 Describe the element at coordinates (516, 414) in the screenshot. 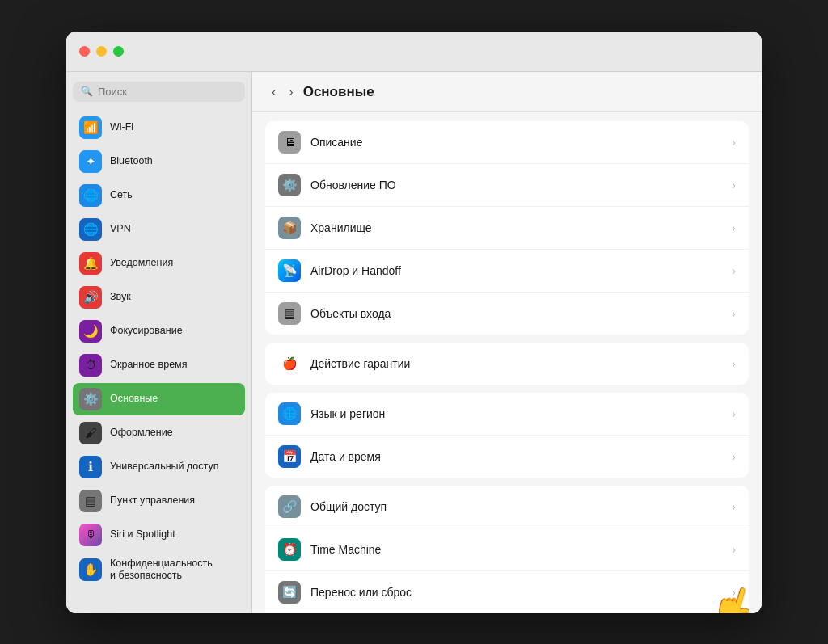

I see `settings-label-language: Язык и регион` at that location.